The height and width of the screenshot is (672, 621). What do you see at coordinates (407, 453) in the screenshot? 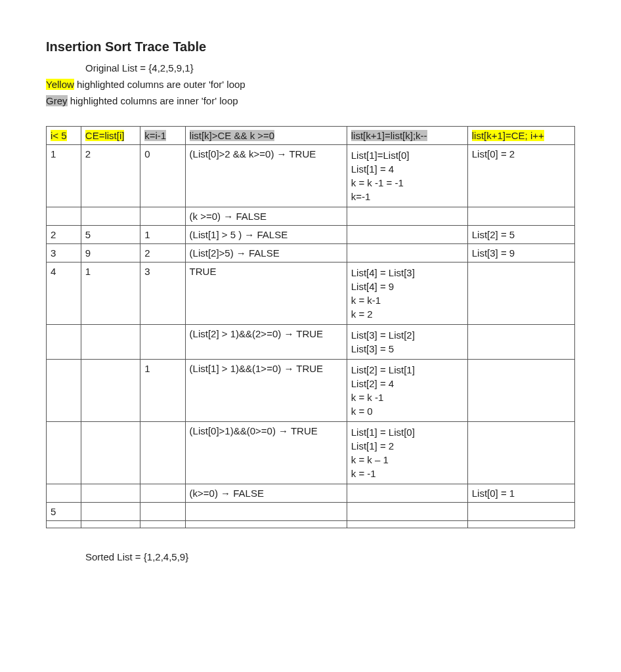
I see `cell-act: List[1] = List[0]List[1] = 2k = k – 1k =…` at bounding box center [407, 453].